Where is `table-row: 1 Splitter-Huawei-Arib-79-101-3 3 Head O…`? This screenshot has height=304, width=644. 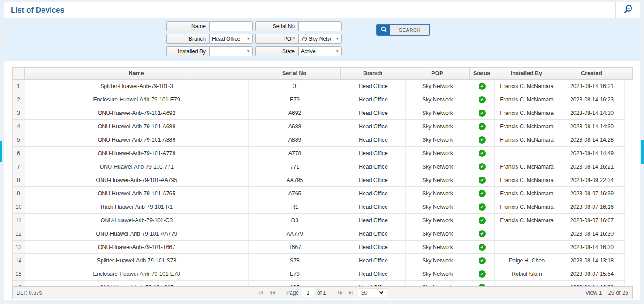 table-row: 1 Splitter-Huawei-Arib-79-101-3 3 Head O… is located at coordinates (318, 86).